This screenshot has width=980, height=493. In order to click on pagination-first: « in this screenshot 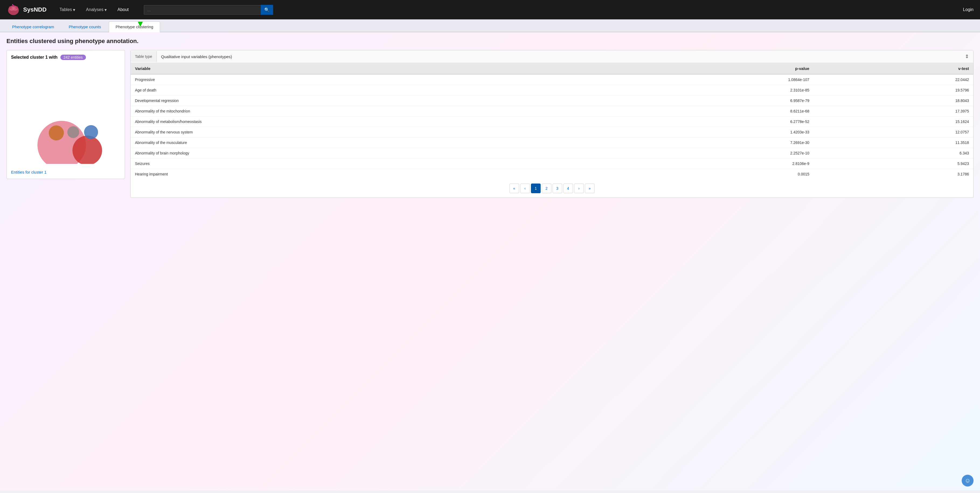, I will do `click(514, 189)`.